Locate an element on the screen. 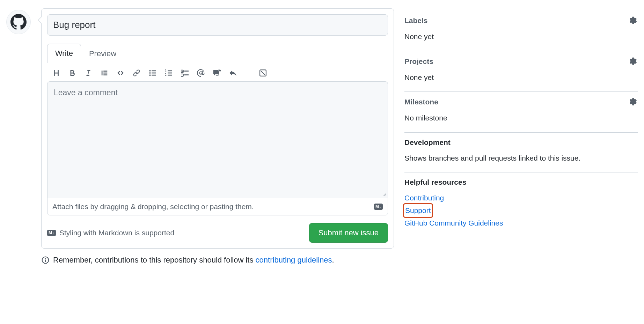 Image resolution: width=644 pixels, height=324 pixels. info-icon is located at coordinates (45, 260).